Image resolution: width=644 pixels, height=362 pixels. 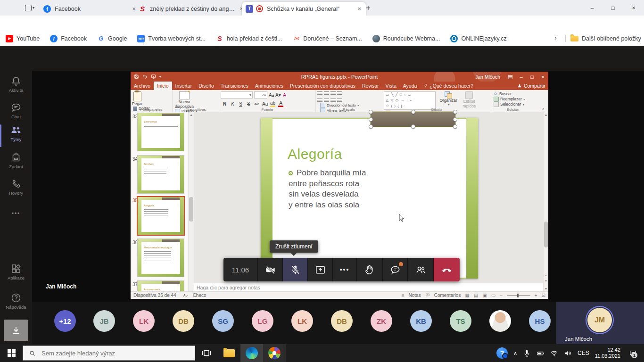 I want to click on bookmark-dorucene: ✉Doručené – Seznam..., so click(x=327, y=39).